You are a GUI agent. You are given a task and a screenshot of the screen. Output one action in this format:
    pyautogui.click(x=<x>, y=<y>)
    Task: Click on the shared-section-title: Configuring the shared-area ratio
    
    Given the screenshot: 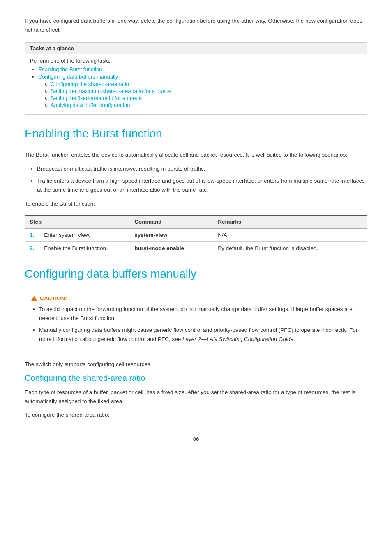 What is the action you would take?
    pyautogui.click(x=196, y=378)
    